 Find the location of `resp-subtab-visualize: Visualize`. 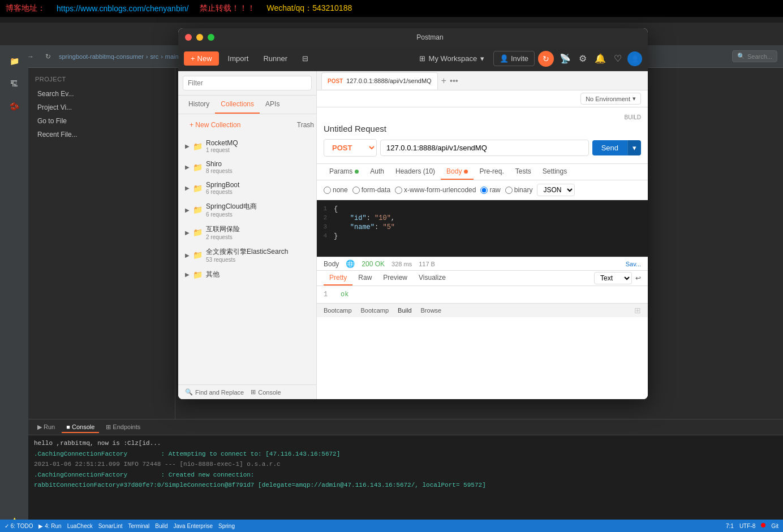

resp-subtab-visualize: Visualize is located at coordinates (432, 278).